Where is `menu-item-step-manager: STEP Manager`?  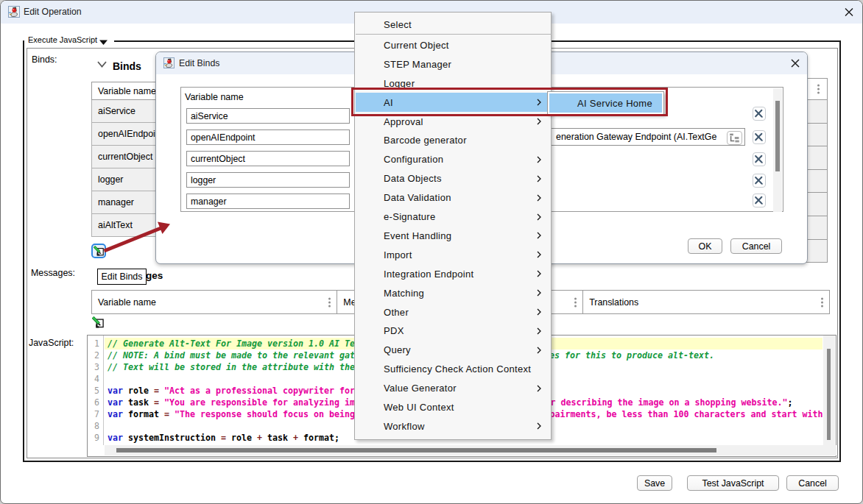
menu-item-step-manager: STEP Manager is located at coordinates (453, 64).